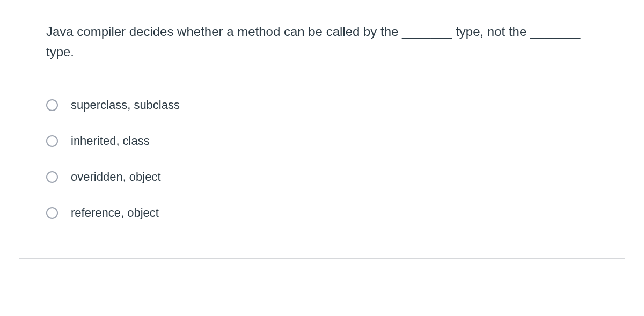  I want to click on option-label: reference, object, so click(115, 213).